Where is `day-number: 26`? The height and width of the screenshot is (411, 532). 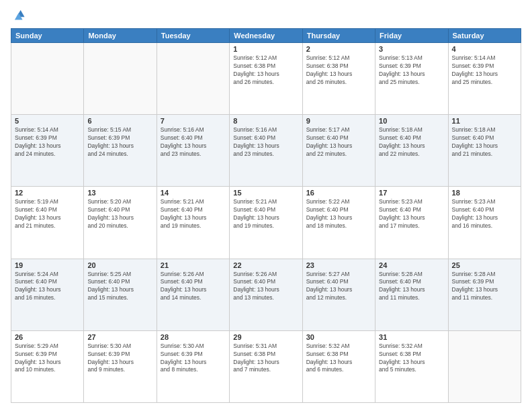 day-number: 26 is located at coordinates (47, 337).